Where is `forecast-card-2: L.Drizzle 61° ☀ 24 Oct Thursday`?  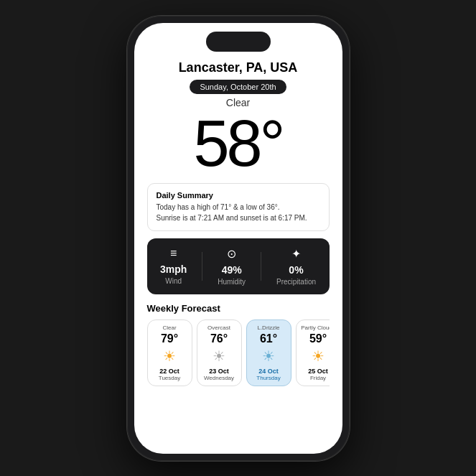
forecast-card-2: L.Drizzle 61° ☀ 24 Oct Thursday is located at coordinates (269, 353).